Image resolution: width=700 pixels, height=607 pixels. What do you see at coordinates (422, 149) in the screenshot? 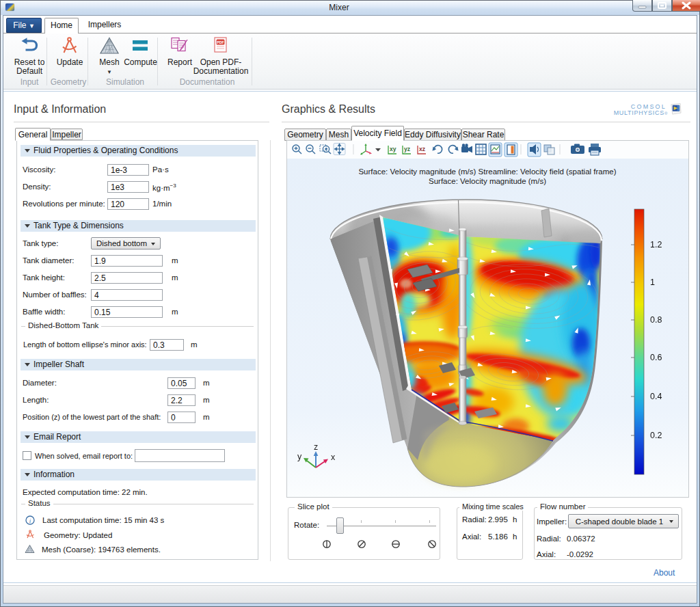
I see `svg-text: xz` at bounding box center [422, 149].